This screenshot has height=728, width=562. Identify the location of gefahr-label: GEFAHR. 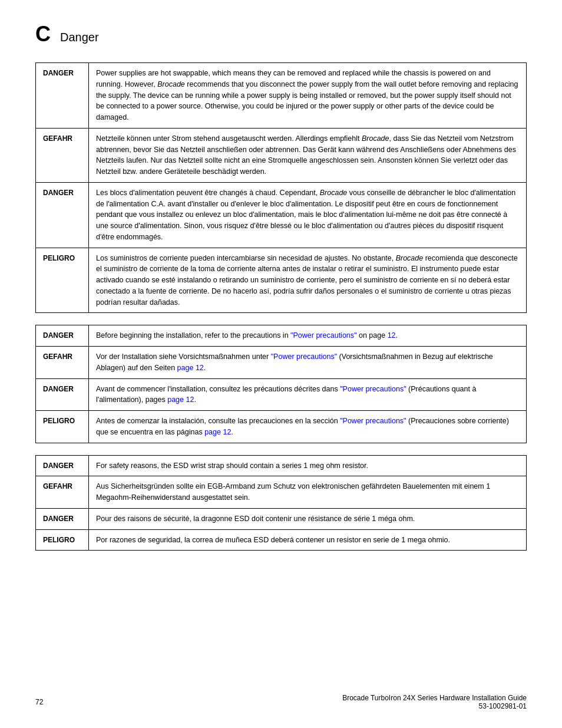
(62, 155).